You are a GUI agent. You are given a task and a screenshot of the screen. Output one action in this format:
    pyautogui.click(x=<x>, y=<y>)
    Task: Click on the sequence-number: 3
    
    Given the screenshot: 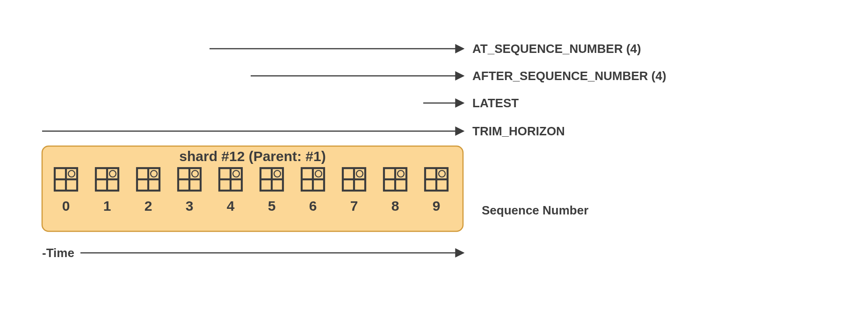 What is the action you would take?
    pyautogui.click(x=190, y=206)
    